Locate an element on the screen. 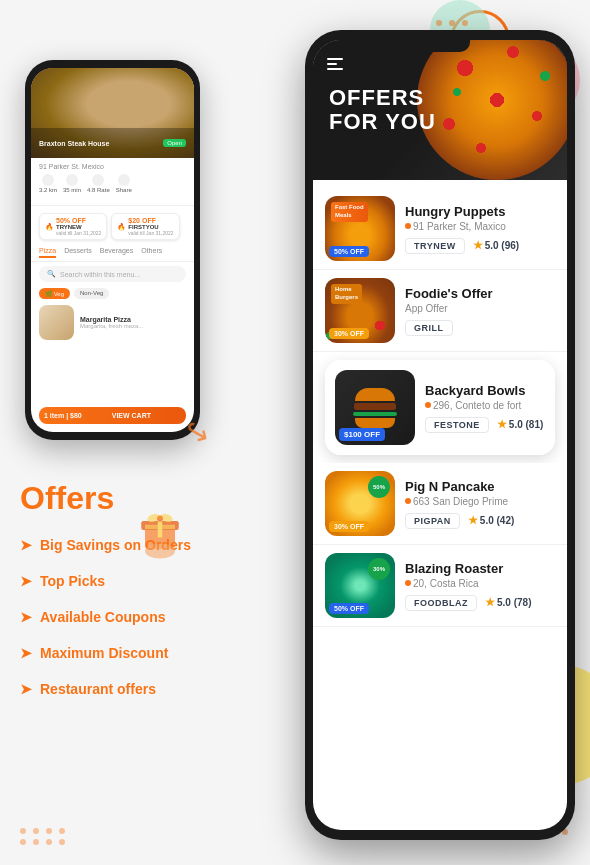 The height and width of the screenshot is (865, 590). info-blazing: Blazing Roaster 20, Costa Rica FOODBLAZ … is located at coordinates (480, 586).